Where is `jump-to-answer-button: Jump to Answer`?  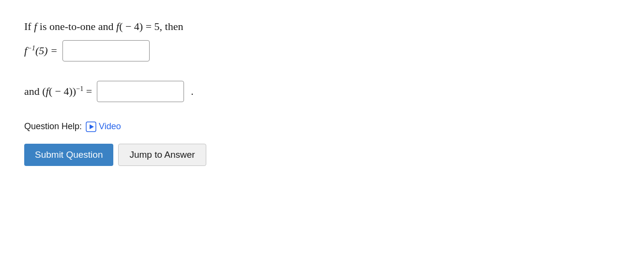
jump-to-answer-button: Jump to Answer is located at coordinates (162, 155).